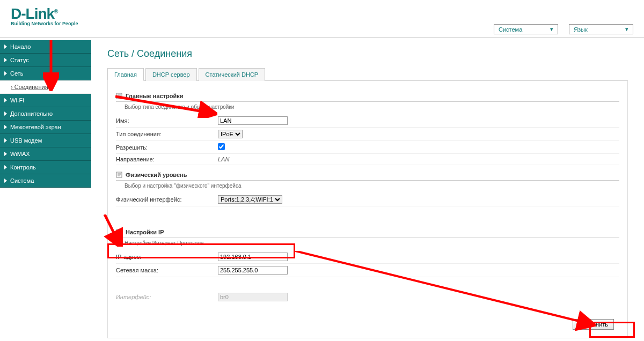  Describe the element at coordinates (35, 127) in the screenshot. I see `sidebar-item-label: Межсетевой экран` at that location.